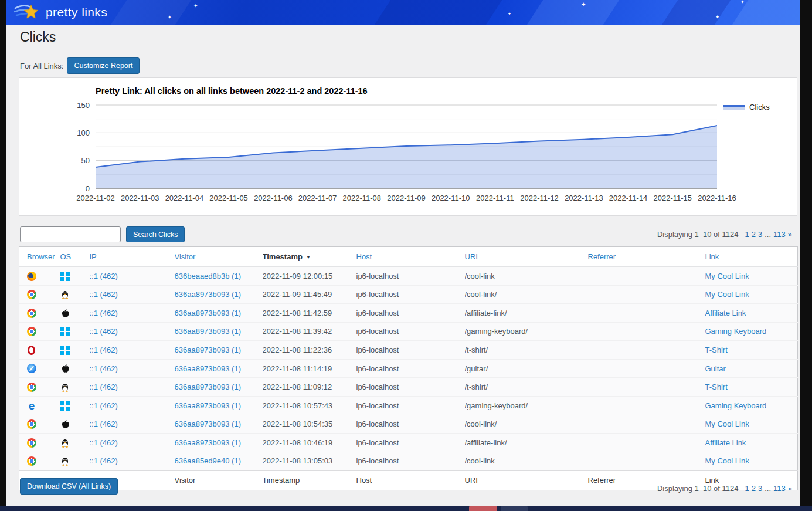  I want to click on column-header-os: OS, so click(66, 257).